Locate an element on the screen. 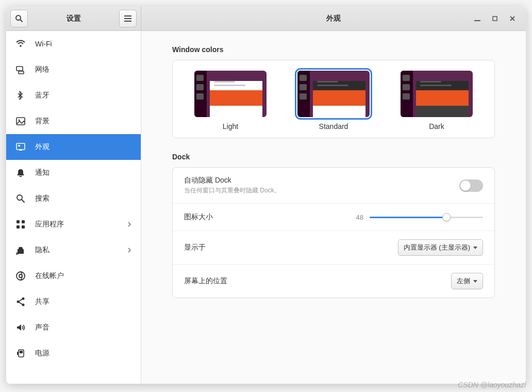 This screenshot has height=392, width=532. position-row: 屏幕上的位置 左侧 is located at coordinates (334, 281).